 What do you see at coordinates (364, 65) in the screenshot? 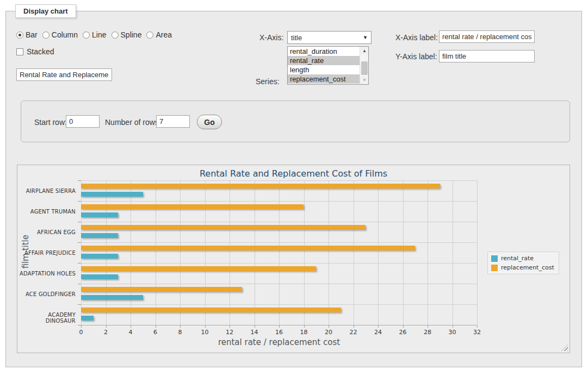
I see `series-scrollbar: ▲ ▼` at bounding box center [364, 65].